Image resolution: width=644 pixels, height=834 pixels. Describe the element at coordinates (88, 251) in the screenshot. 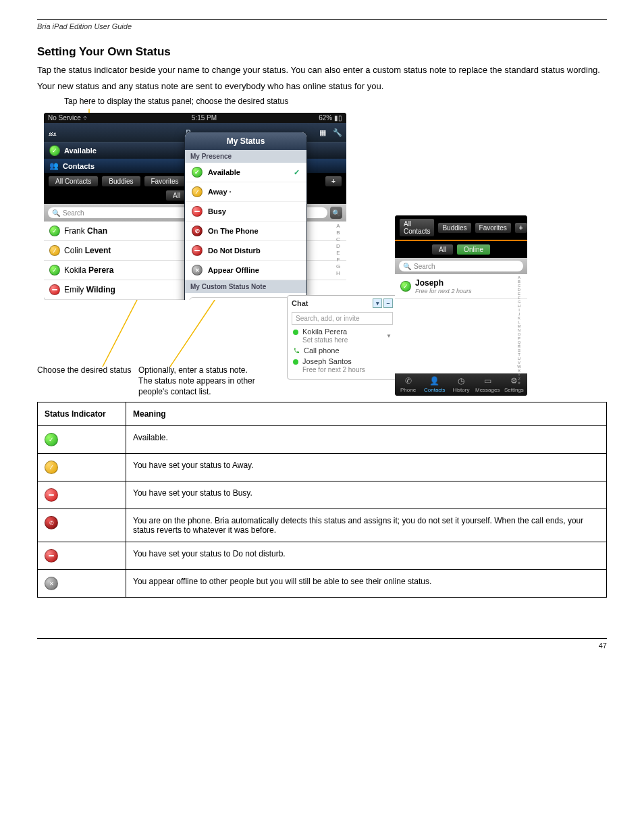

I see `contact-name: Colin Levent` at that location.